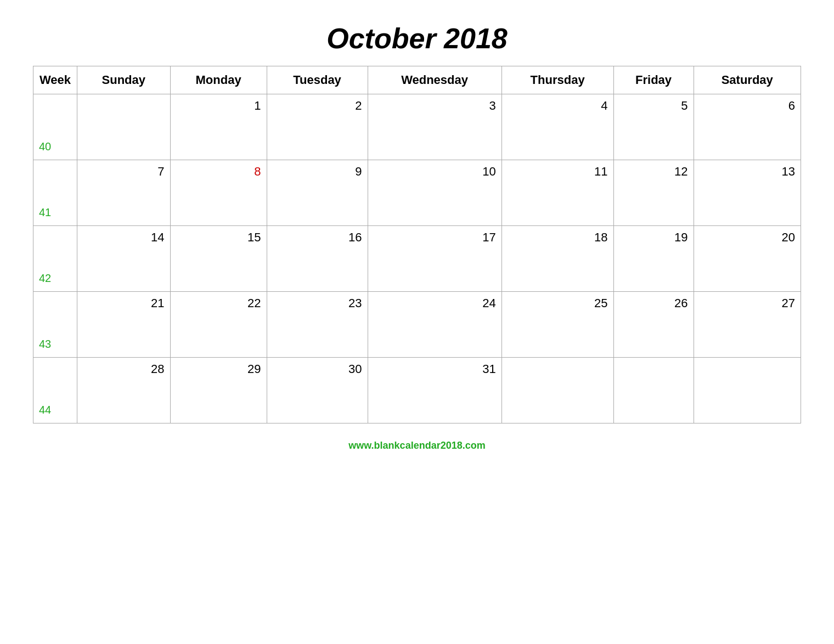  Describe the element at coordinates (317, 238) in the screenshot. I see `day-number: 16` at that location.